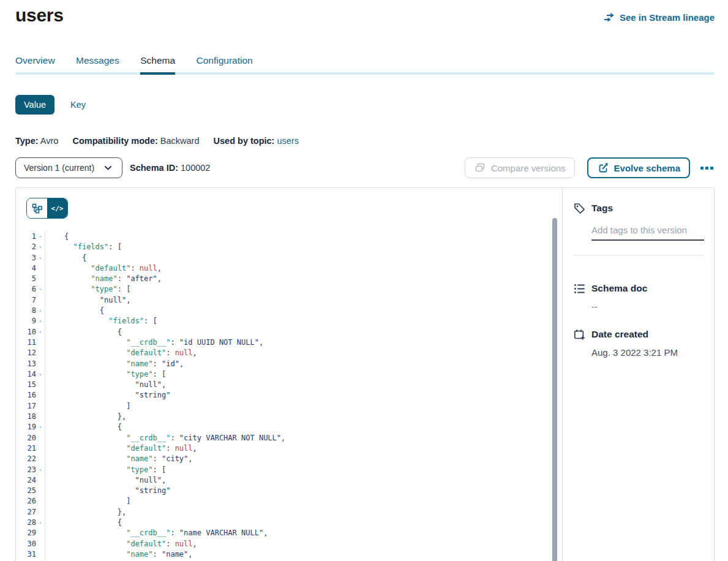 This screenshot has width=728, height=561. I want to click on line-number: 10, so click(26, 332).